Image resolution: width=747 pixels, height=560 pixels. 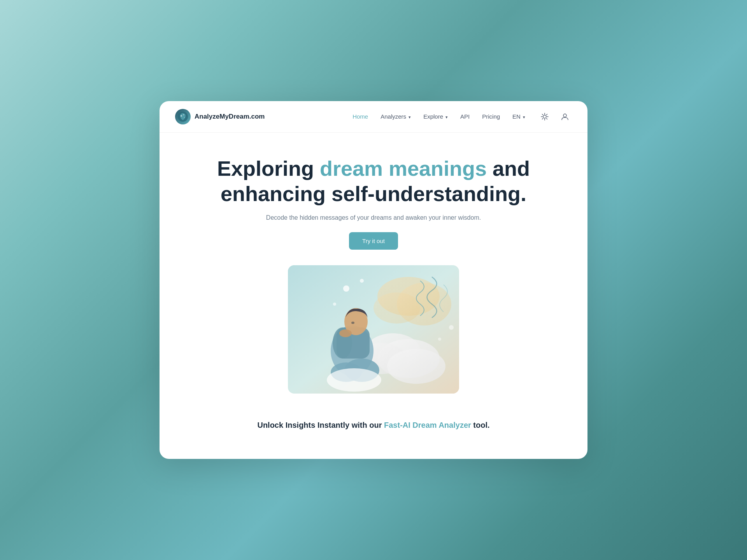 I want to click on hero-image-container, so click(x=374, y=329).